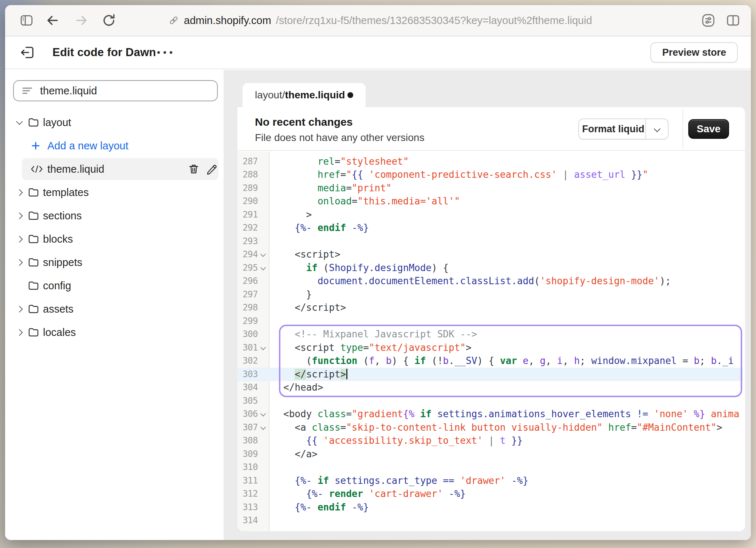 Image resolution: width=756 pixels, height=548 pixels. I want to click on code-line: 303 </script>, so click(491, 375).